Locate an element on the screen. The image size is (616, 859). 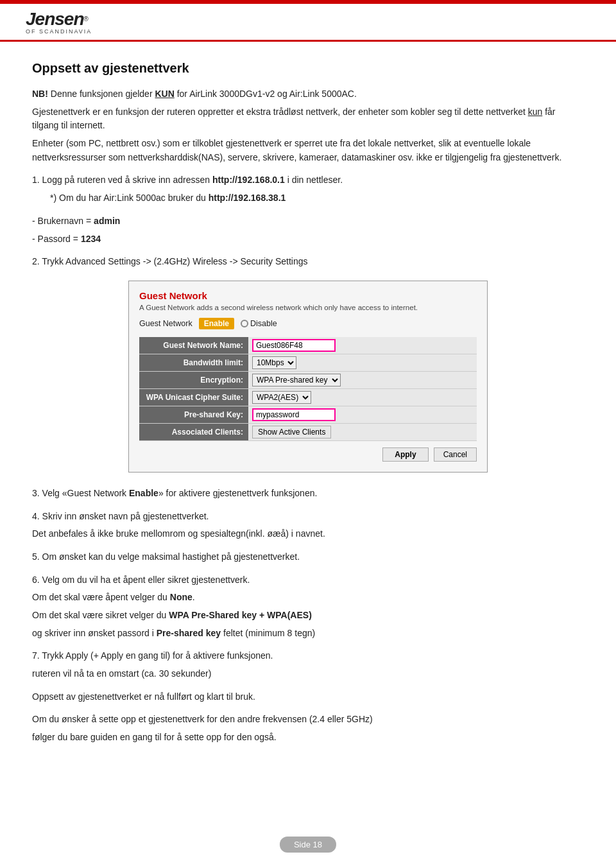
cancel-button: Cancel is located at coordinates (456, 455).